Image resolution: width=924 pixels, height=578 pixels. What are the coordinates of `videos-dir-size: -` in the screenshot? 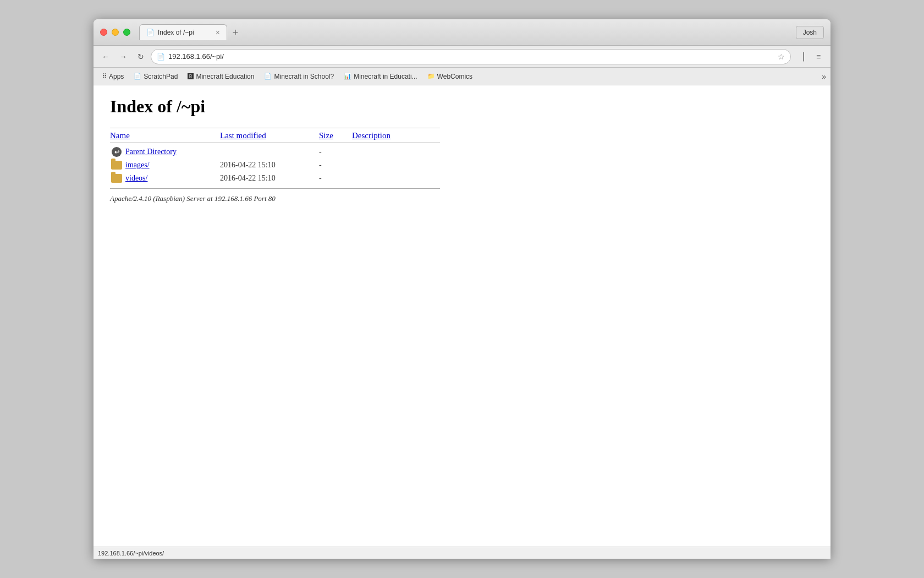 It's located at (336, 178).